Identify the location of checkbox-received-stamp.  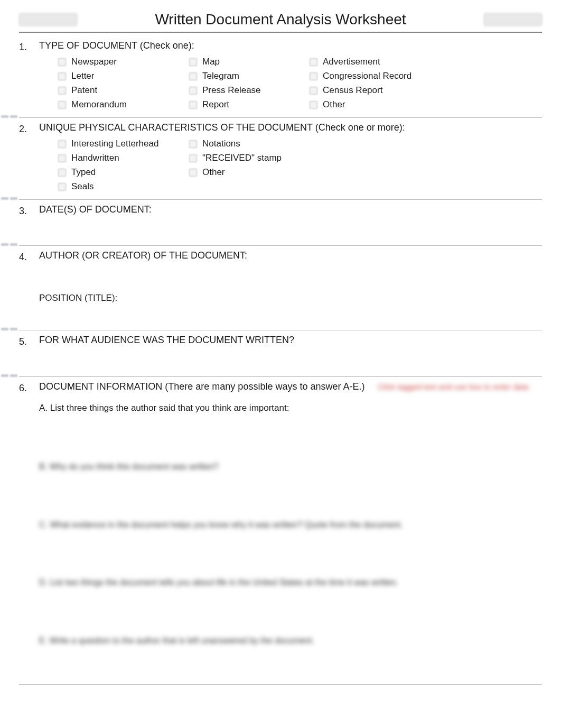
(193, 159).